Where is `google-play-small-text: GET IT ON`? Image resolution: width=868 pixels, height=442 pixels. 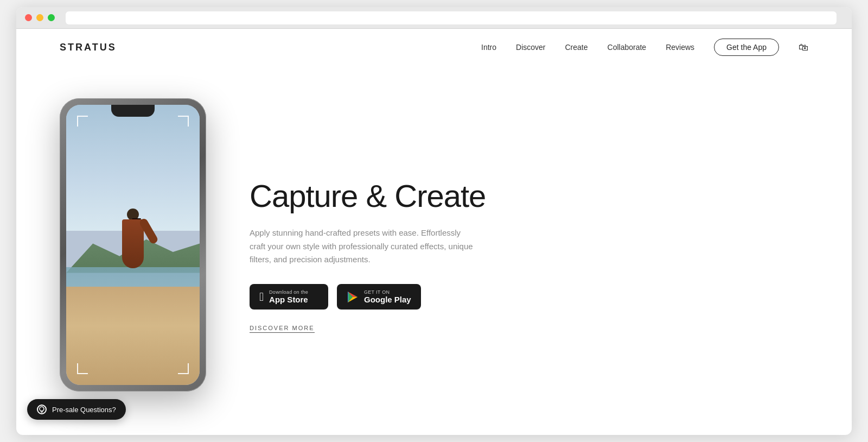
google-play-small-text: GET IT ON is located at coordinates (387, 292).